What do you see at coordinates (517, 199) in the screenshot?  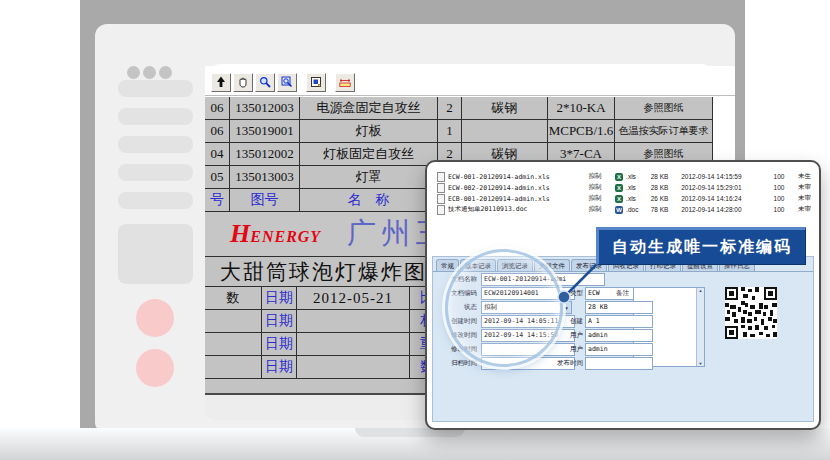 I see `file-name: ECB-001-20120914-admin.xls` at bounding box center [517, 199].